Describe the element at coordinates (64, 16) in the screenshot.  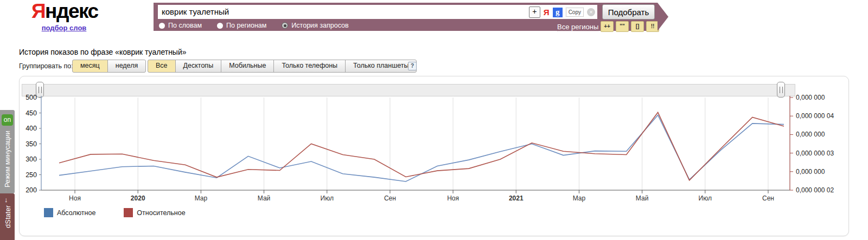
I see `yandex-logo: Яндекс подбор слов` at that location.